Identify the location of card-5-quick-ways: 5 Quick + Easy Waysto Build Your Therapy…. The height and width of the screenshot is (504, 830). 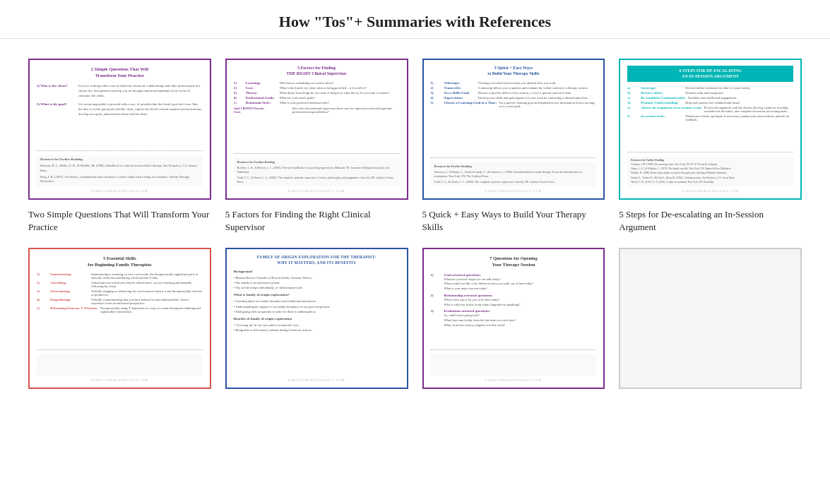
(514, 146).